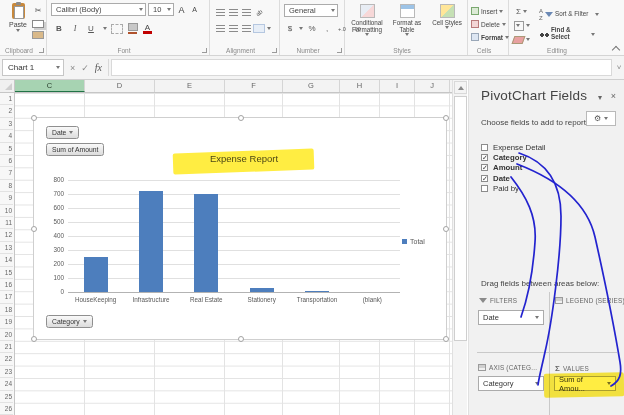 The image size is (624, 415). What do you see at coordinates (619, 68) in the screenshot?
I see `expand-formula-bar-icon: ˅` at bounding box center [619, 68].